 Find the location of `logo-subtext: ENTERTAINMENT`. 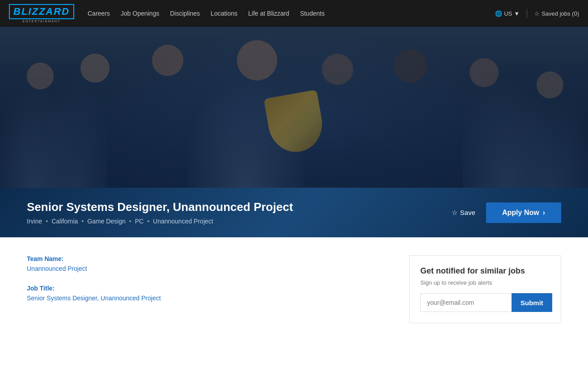

logo-subtext: ENTERTAINMENT is located at coordinates (42, 21).